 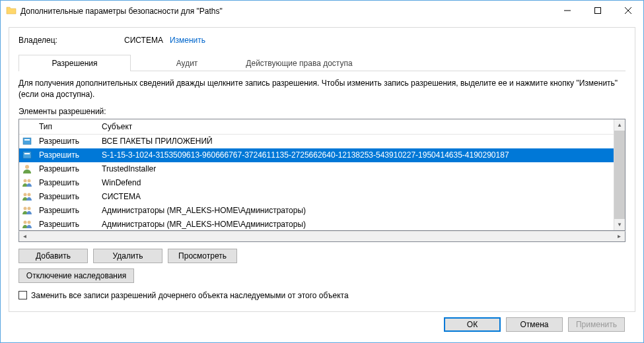 I want to click on close-button, so click(x=628, y=11).